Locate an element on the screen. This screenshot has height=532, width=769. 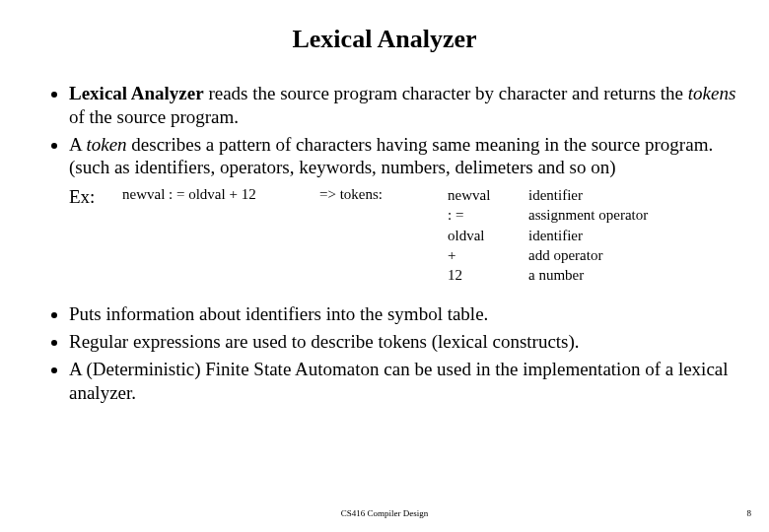
text: A is located at coordinates (77, 144).